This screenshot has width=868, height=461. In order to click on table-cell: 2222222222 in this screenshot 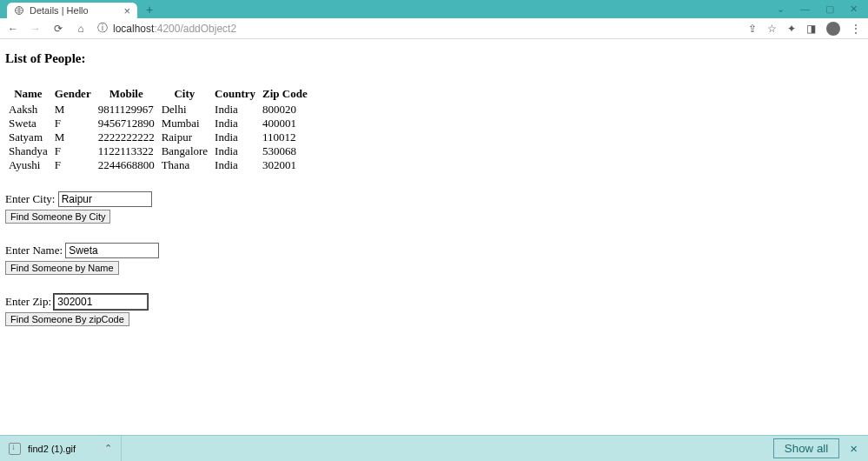, I will do `click(127, 137)`.